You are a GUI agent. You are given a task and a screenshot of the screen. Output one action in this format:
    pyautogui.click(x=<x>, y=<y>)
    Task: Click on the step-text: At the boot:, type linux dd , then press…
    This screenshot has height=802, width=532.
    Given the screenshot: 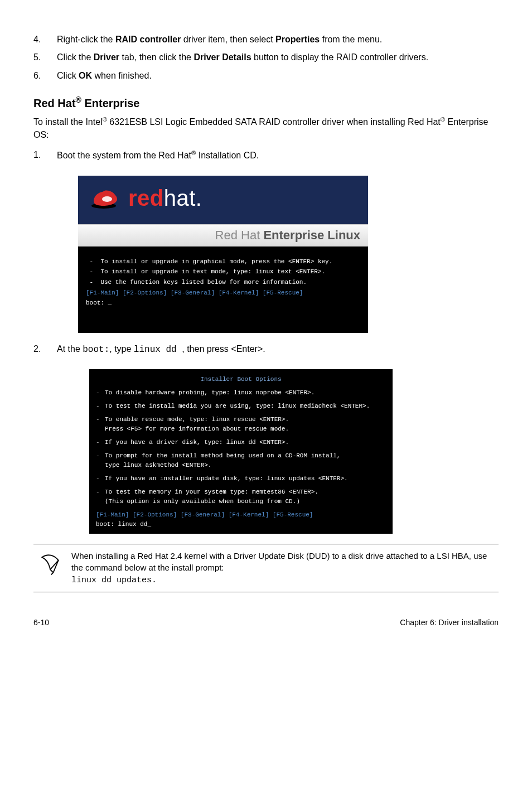 What is the action you would take?
    pyautogui.click(x=278, y=349)
    